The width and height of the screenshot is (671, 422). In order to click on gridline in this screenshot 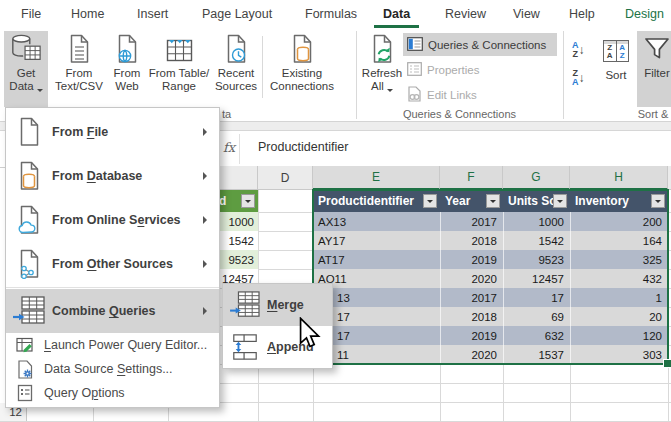, I will do `click(668, 306)`.